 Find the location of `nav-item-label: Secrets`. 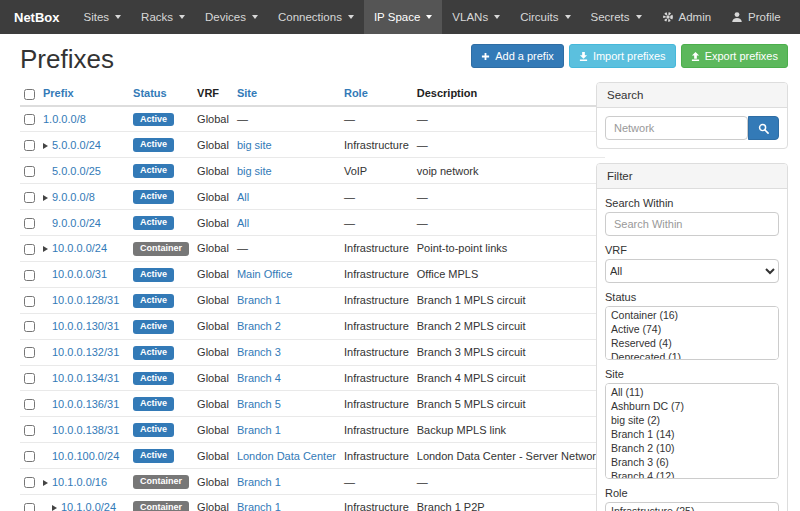

nav-item-label: Secrets is located at coordinates (610, 17).